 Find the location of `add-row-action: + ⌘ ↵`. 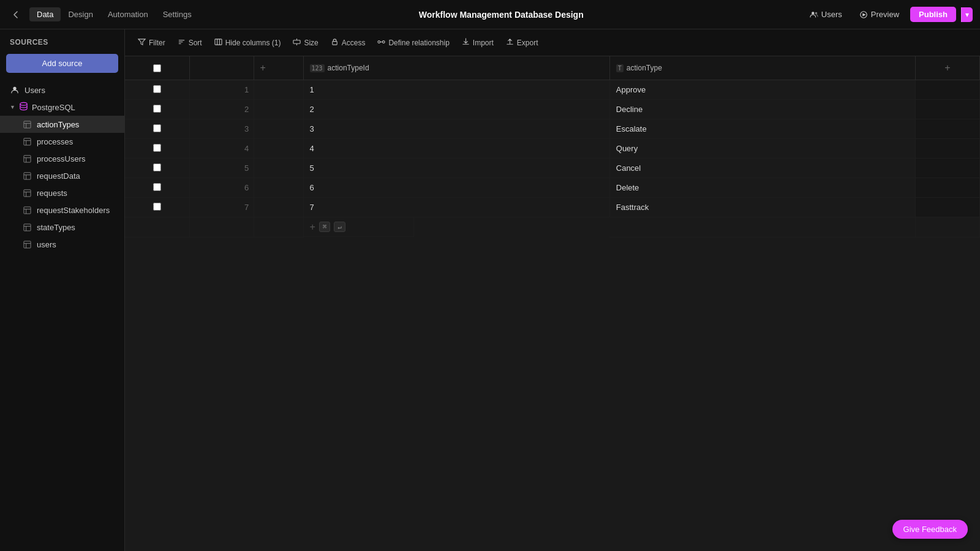

add-row-action: + ⌘ ↵ is located at coordinates (359, 227).